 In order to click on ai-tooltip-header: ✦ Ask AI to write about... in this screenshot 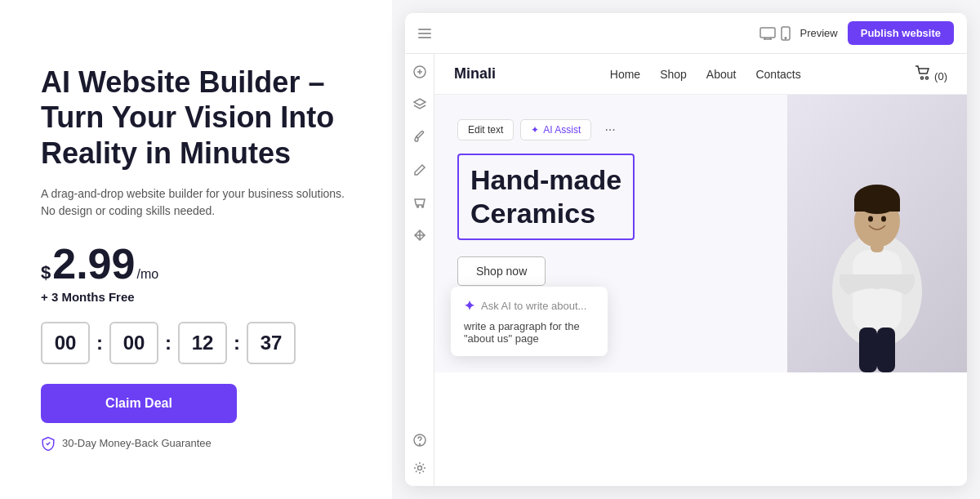, I will do `click(529, 305)`.